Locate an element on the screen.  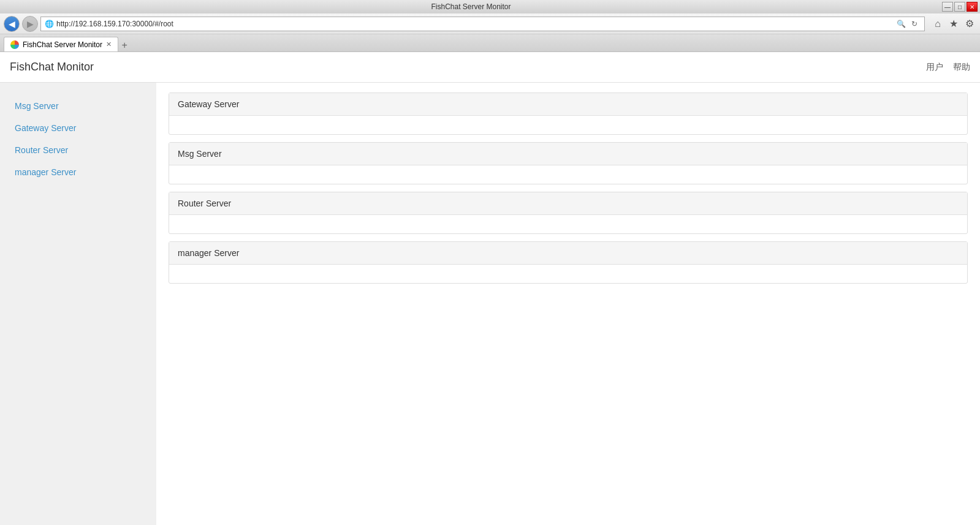
manager-server-title: manager Server is located at coordinates (208, 253).